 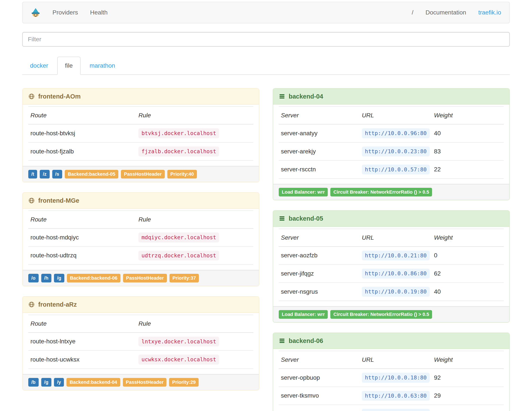 What do you see at coordinates (391, 133) in the screenshot?
I see `server-row: server-anatyy http://10.0.0.96:80 40` at bounding box center [391, 133].